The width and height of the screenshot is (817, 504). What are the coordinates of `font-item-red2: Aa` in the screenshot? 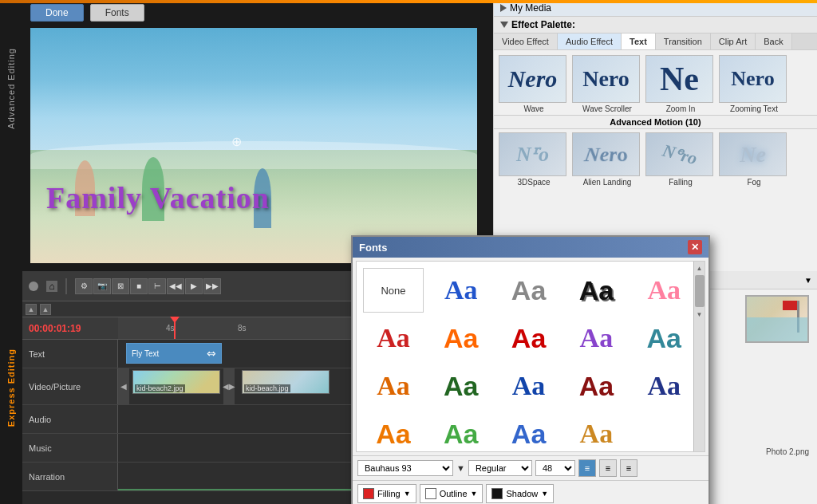 It's located at (529, 338).